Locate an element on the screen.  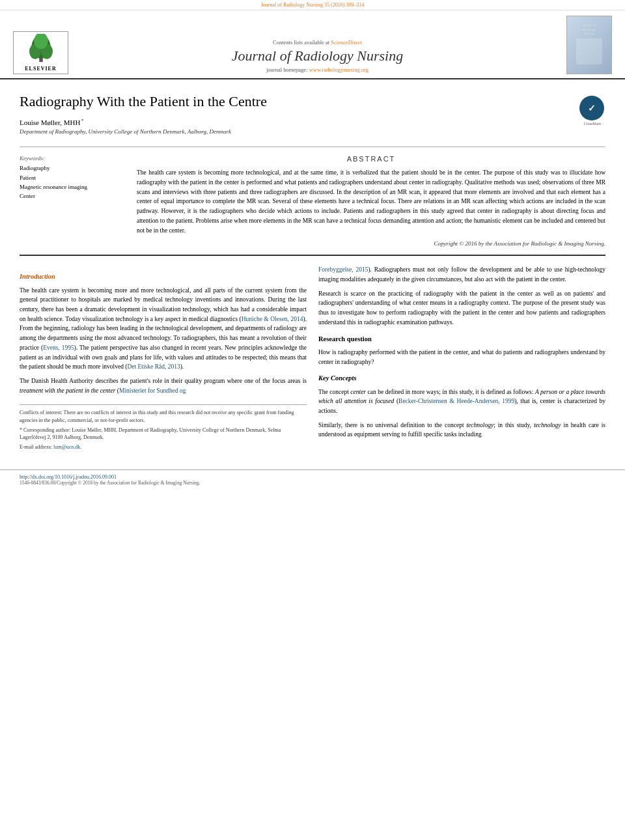
sciencedirect-link: ScienceDirect is located at coordinates (346, 42).